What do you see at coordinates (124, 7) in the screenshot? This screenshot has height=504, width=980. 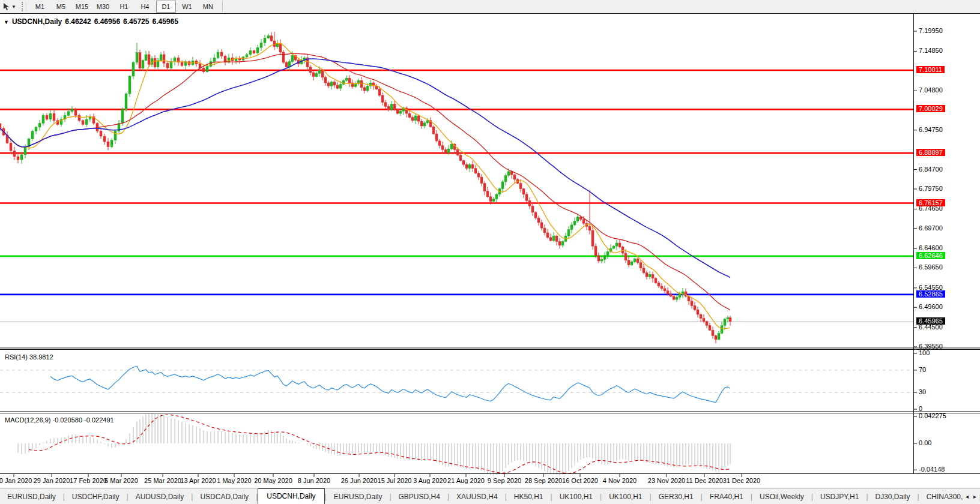 I see `timeframe-button-h1: H1` at bounding box center [124, 7].